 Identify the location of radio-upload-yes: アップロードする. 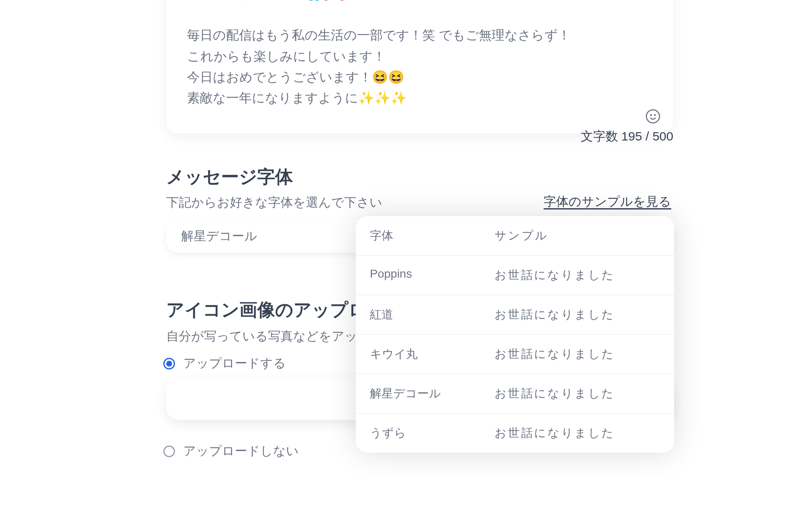
(224, 363).